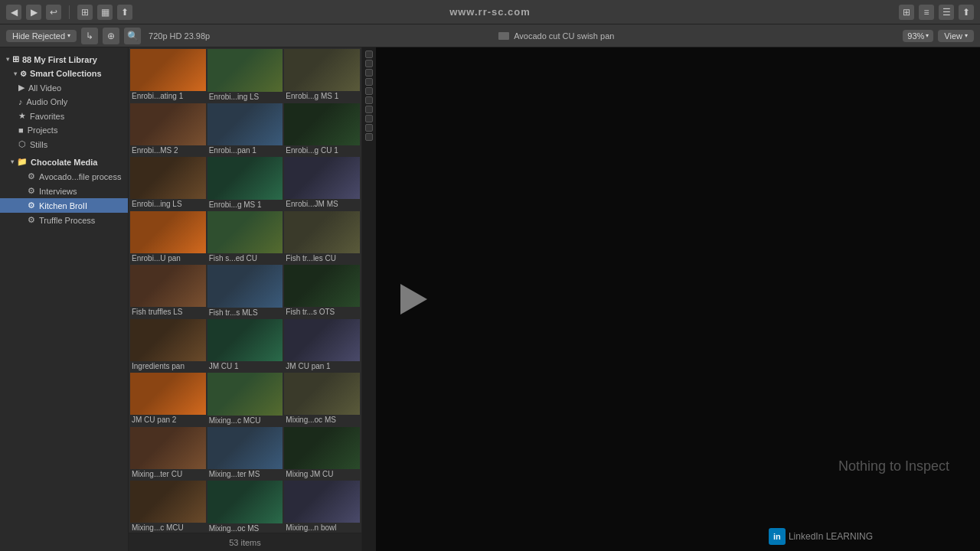 Image resolution: width=980 pixels, height=551 pixels. I want to click on insert-btn: ⊕, so click(111, 36).